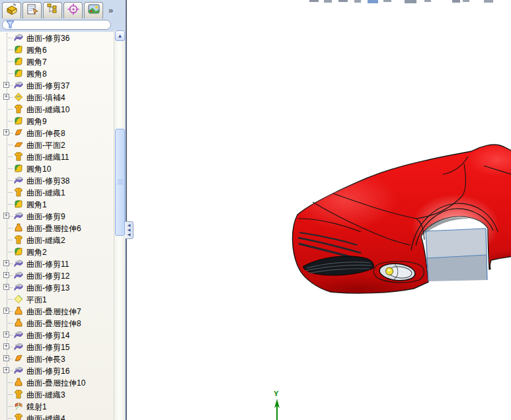  What do you see at coordinates (48, 181) in the screenshot?
I see `tree-item-label: 曲面-修剪38` at bounding box center [48, 181].